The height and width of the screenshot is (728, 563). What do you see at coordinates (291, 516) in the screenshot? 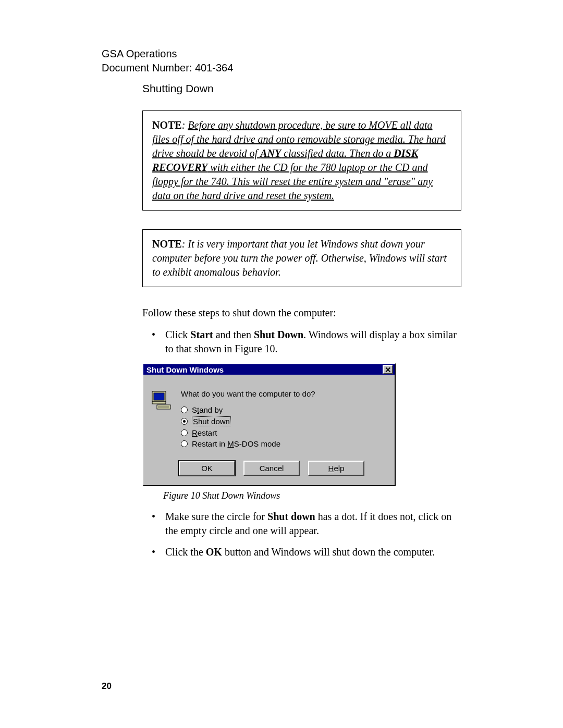
I see `step2-b1: Shut down` at bounding box center [291, 516].